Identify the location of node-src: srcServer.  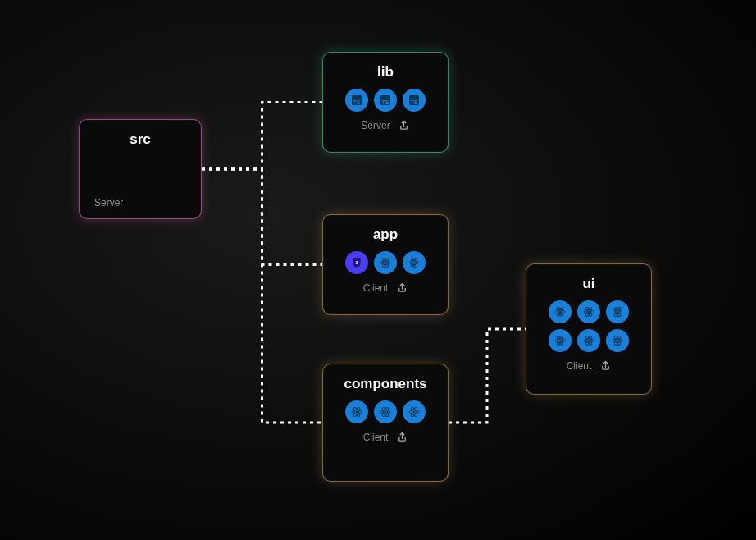
(140, 169).